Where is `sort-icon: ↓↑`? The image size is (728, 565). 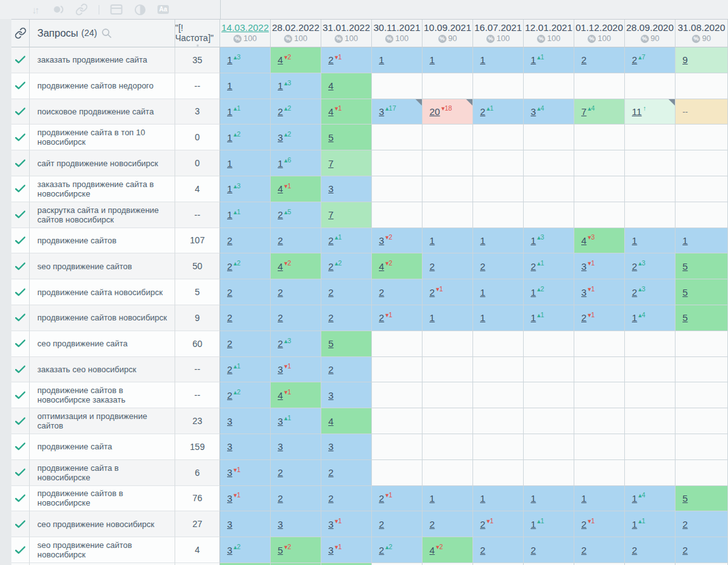 sort-icon: ↓↑ is located at coordinates (35, 9).